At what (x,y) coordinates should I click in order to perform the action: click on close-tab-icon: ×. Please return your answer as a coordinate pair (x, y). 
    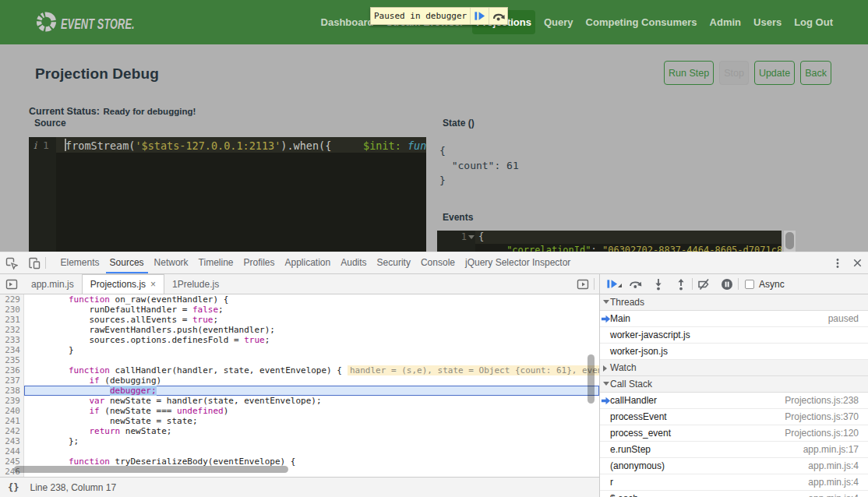
    Looking at the image, I should click on (153, 284).